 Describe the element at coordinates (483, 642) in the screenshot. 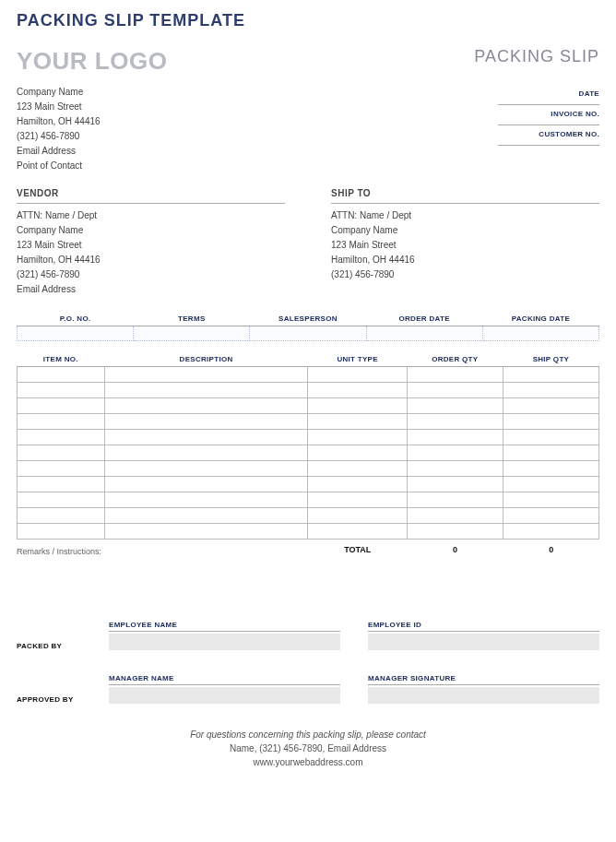

I see `employee-id-field` at that location.